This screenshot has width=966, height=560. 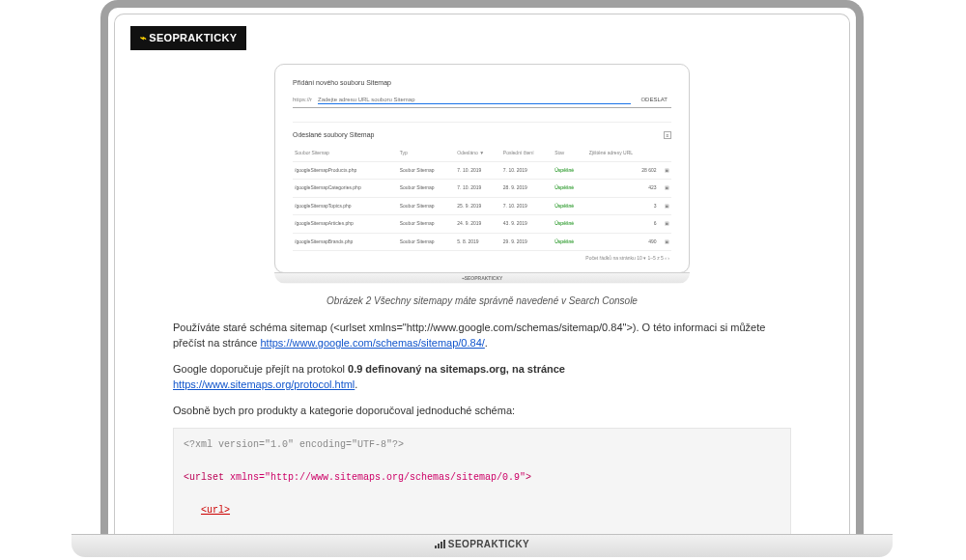 I want to click on code-block-sitemap: <?xml version="1.0" encoding="UTF-8"?> <…, so click(x=482, y=481).